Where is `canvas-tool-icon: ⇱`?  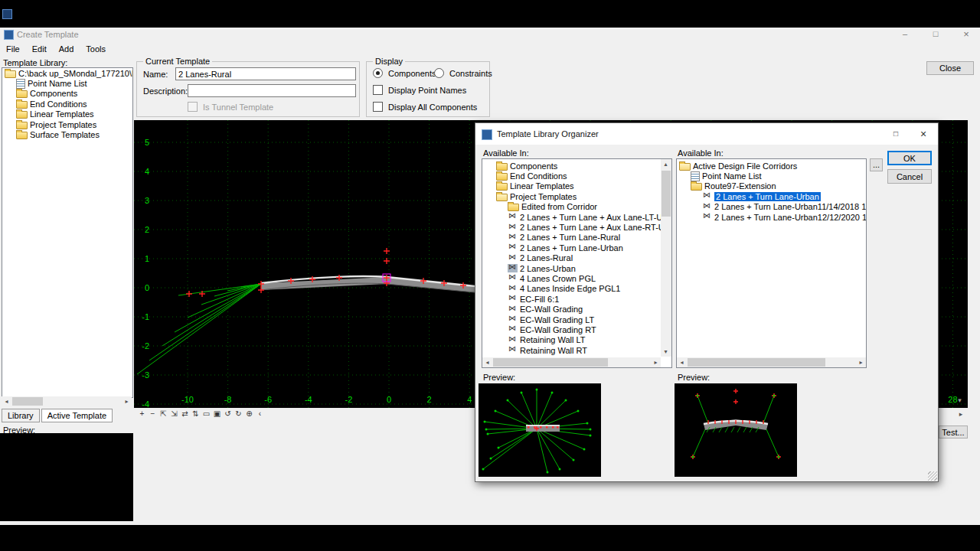
canvas-tool-icon: ⇱ is located at coordinates (164, 413).